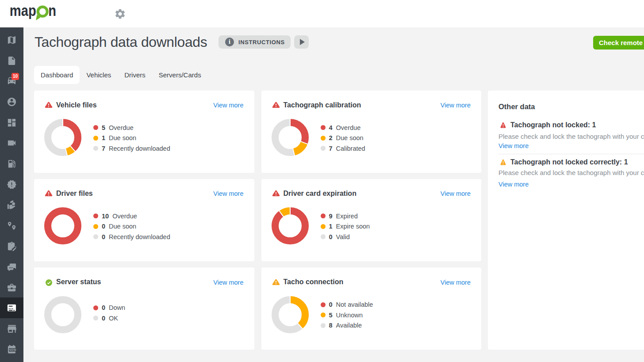 The width and height of the screenshot is (644, 362). What do you see at coordinates (52, 11) in the screenshot?
I see `svg-text: n` at bounding box center [52, 11].